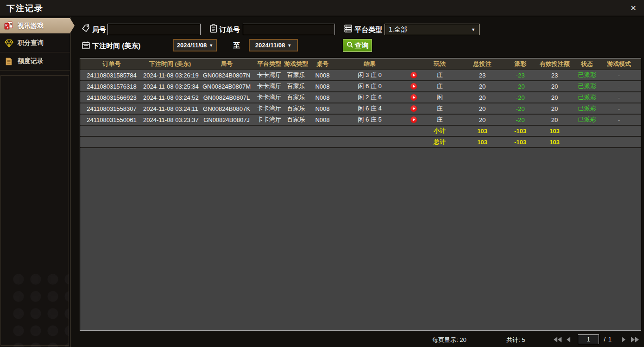  Describe the element at coordinates (379, 120) in the screenshot. I see `cell-result: 闲 6 庄 5` at that location.